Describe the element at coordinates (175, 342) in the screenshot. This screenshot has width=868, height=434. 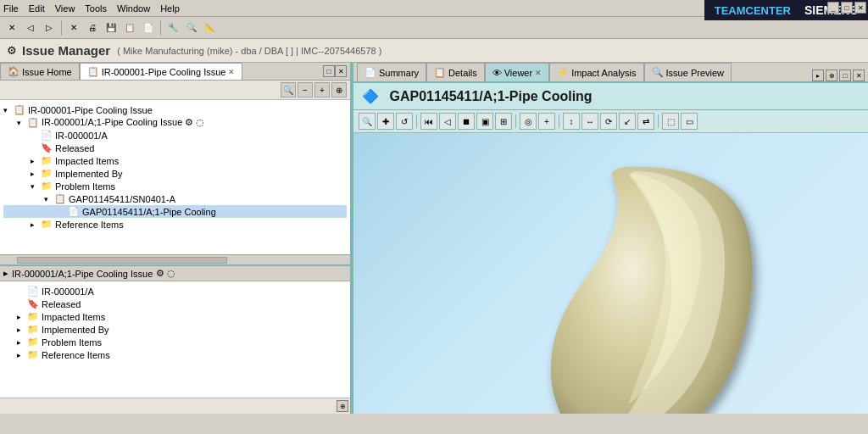
I see `bottom-tree-item-5: ▸ 📁 Problem Items` at that location.